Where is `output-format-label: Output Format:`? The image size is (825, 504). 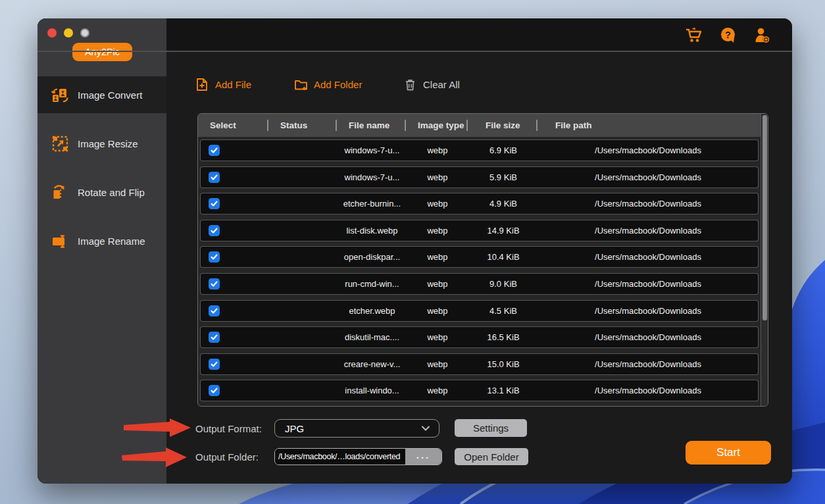 output-format-label: Output Format: is located at coordinates (229, 429).